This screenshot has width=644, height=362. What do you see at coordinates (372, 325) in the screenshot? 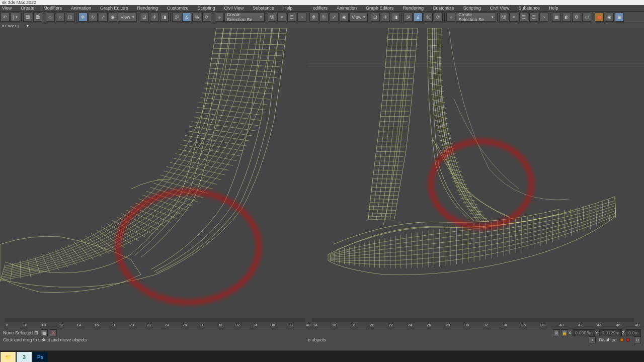
I see `time-tick: 20` at bounding box center [372, 325].